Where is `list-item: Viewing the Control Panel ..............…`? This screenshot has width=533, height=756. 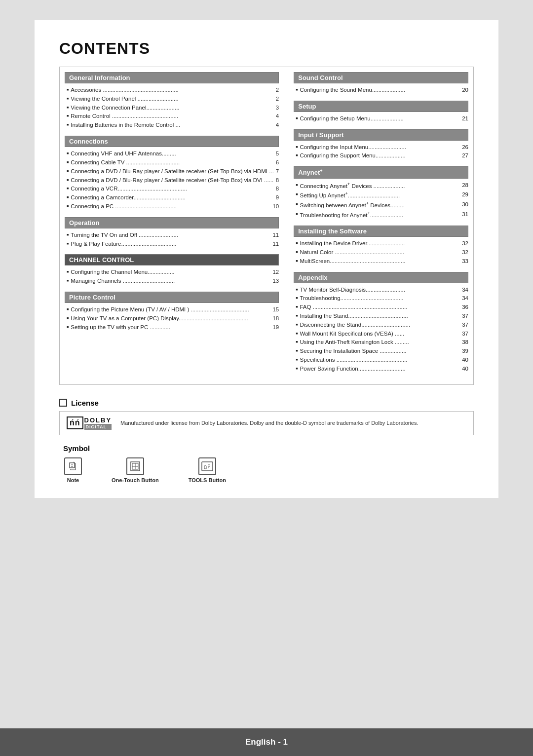 list-item: Viewing the Control Panel ..............… is located at coordinates (173, 99).